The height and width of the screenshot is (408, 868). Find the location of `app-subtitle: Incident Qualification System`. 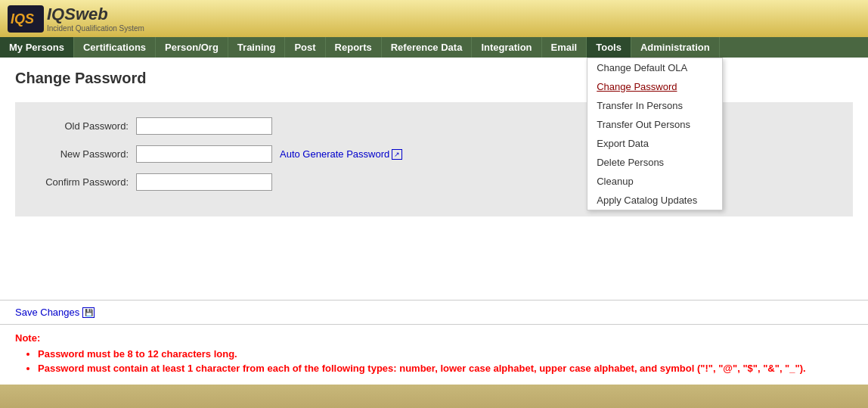

app-subtitle: Incident Qualification System is located at coordinates (95, 29).